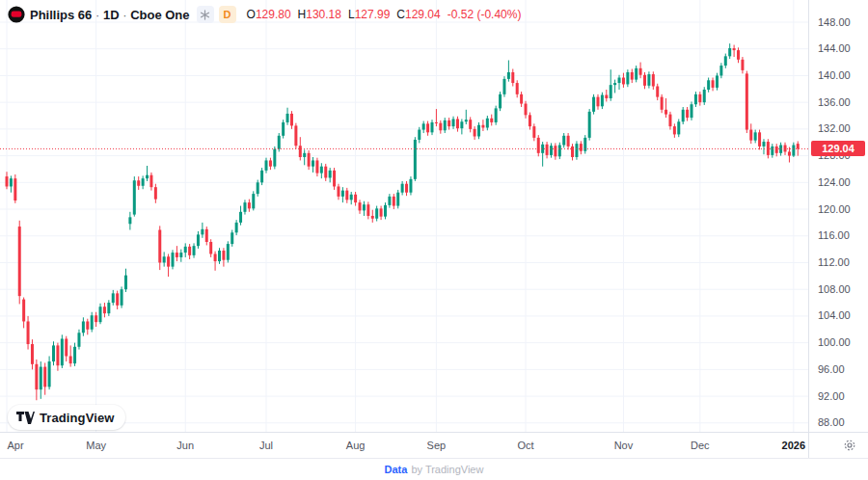 The height and width of the screenshot is (480, 868). What do you see at coordinates (185, 445) in the screenshot?
I see `time-tick-label-jun: Jun` at bounding box center [185, 445].